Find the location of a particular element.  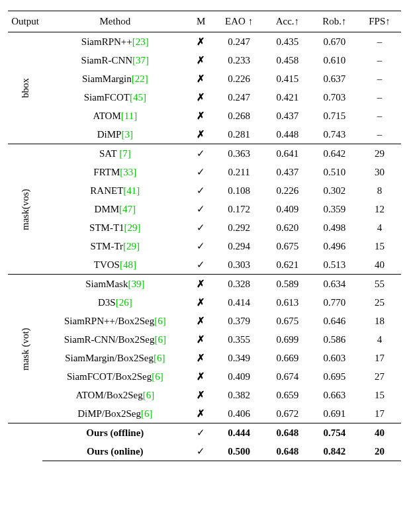

acc-cell: 0.415 is located at coordinates (287, 79).